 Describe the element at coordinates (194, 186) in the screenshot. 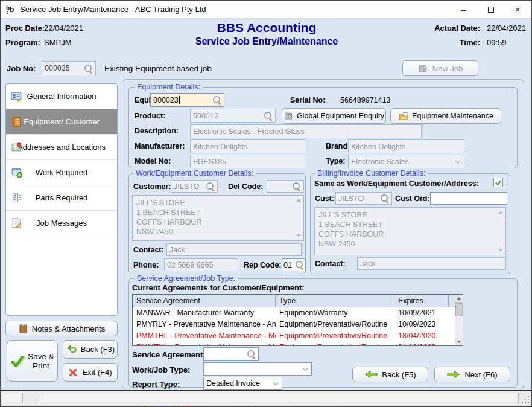

I see `customer-field: JILSTO` at that location.